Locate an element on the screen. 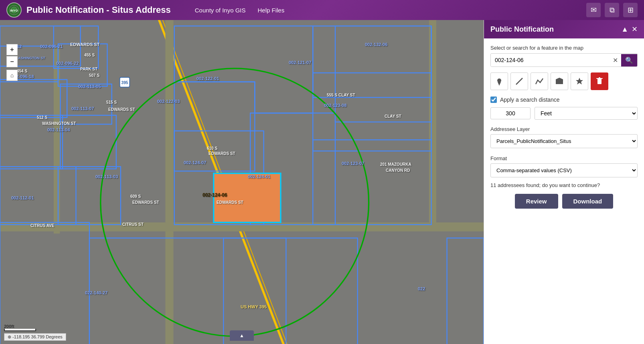  label-124-01: 002-124-01 is located at coordinates (259, 177).